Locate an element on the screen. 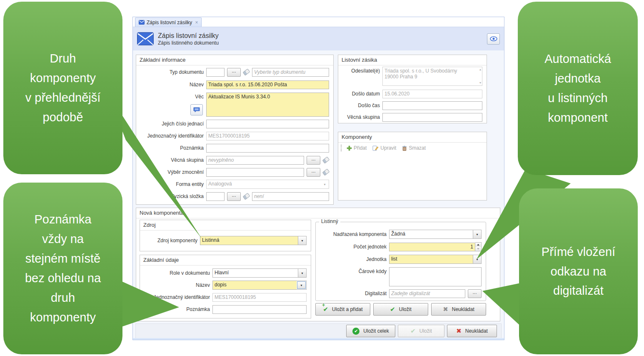 The height and width of the screenshot is (356, 644). unit-select: list ▾ is located at coordinates (435, 259).